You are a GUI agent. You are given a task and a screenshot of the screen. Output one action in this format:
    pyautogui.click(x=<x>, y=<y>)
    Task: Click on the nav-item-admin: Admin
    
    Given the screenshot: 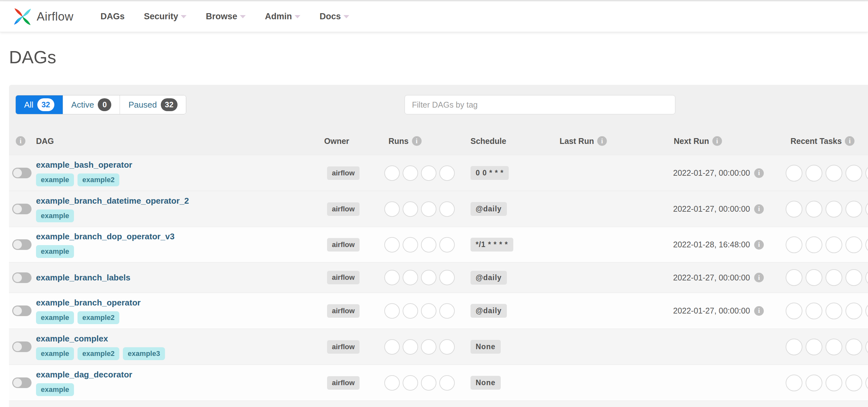 What is the action you would take?
    pyautogui.click(x=282, y=16)
    